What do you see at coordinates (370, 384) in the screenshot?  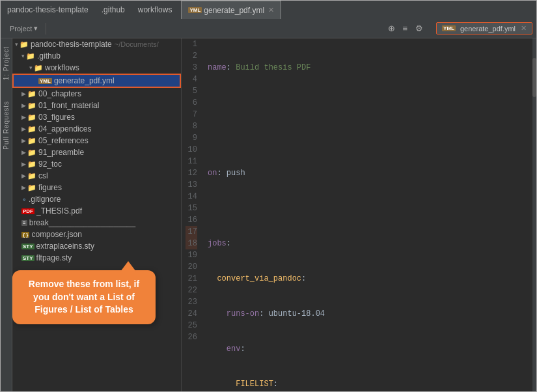 I see `code-line-10: FILELIST:` at bounding box center [370, 384].